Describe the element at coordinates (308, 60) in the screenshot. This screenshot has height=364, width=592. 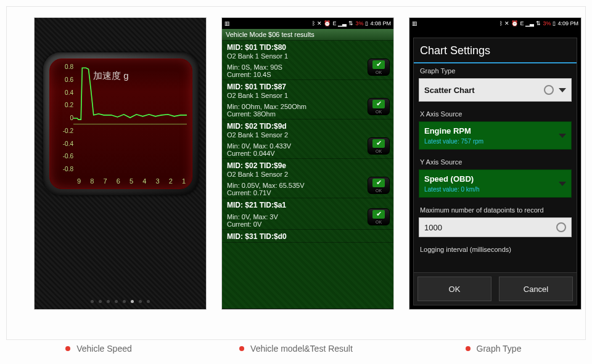
I see `result-block: MID: $01 TID:$80O2 Bank 1 Sensor 1Min: 0…` at that location.